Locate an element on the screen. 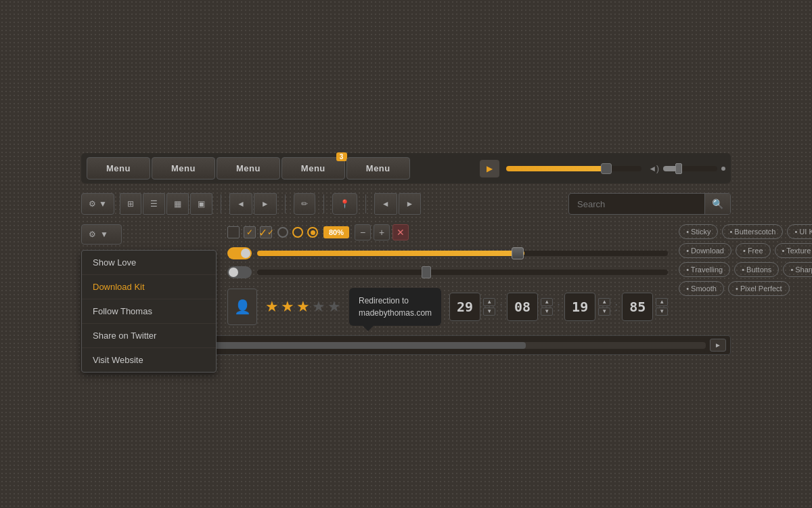 The height and width of the screenshot is (508, 812). tag-buttons: • Buttons is located at coordinates (757, 270).